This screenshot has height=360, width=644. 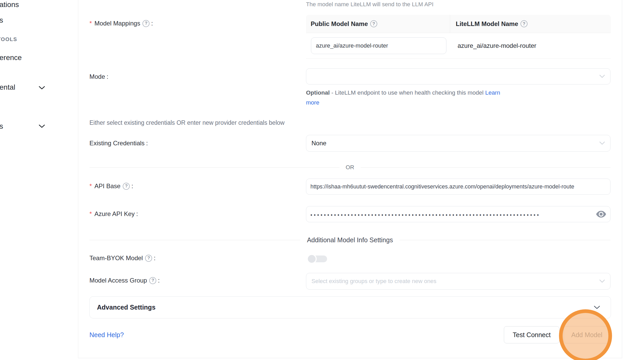 I want to click on team-byok-toggle, so click(x=317, y=259).